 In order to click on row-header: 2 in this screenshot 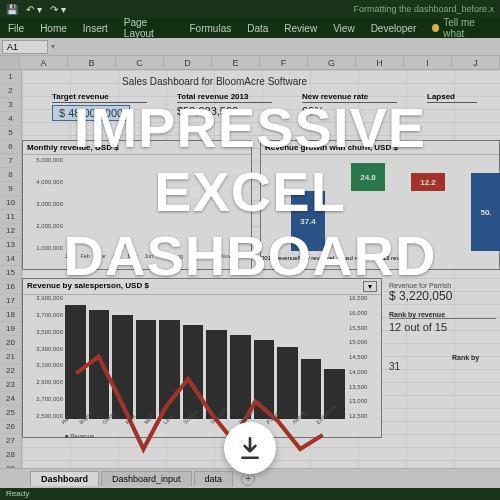, I will do `click(10, 91)`.